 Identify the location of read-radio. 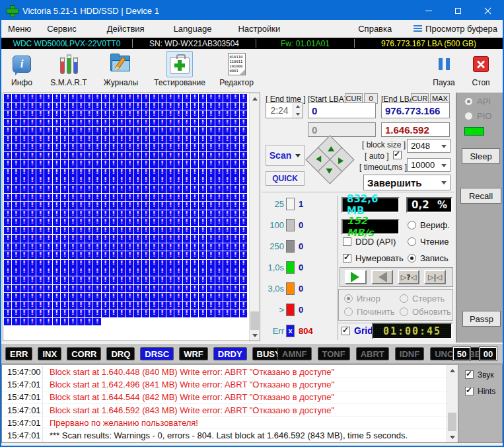
(412, 242).